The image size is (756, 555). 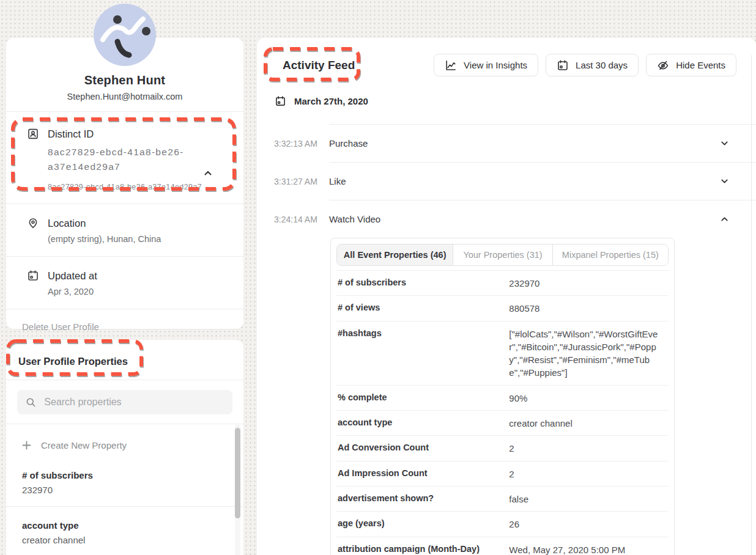 I want to click on location-pin-icon, so click(x=33, y=223).